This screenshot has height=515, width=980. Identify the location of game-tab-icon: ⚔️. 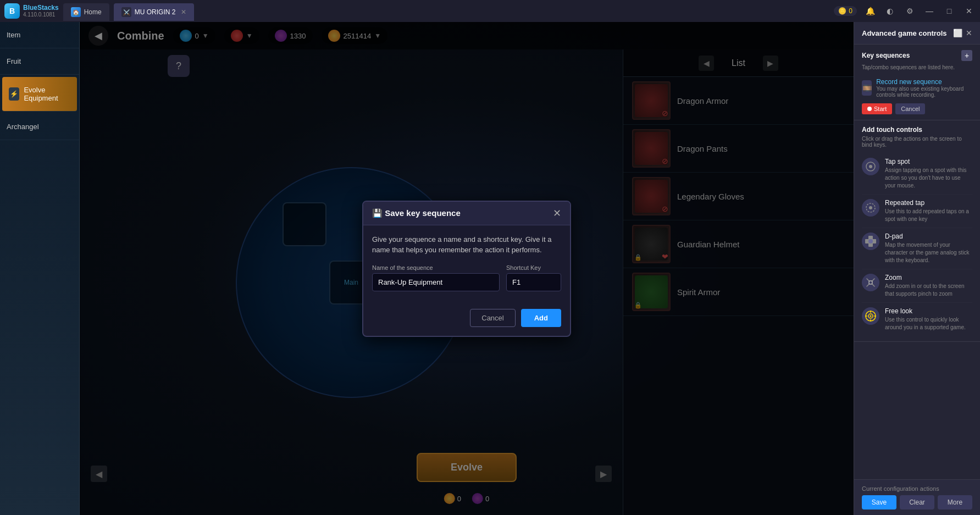
(126, 12).